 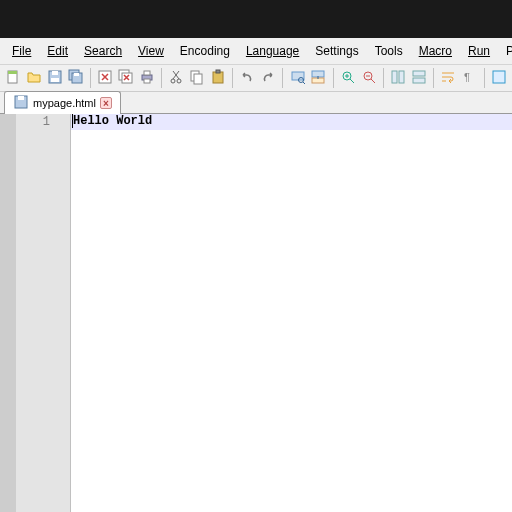 I want to click on editor-margin: 1, so click(x=36, y=313).